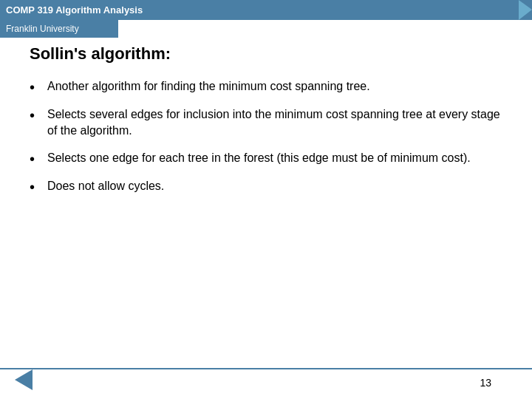  What do you see at coordinates (275, 123) in the screenshot?
I see `bullet-text-2: Selects several edges for inclusion into…` at bounding box center [275, 123].